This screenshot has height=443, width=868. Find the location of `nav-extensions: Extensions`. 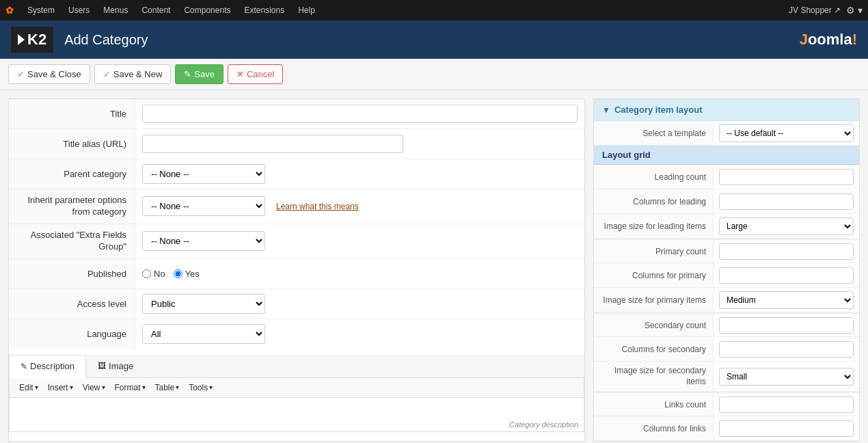

nav-extensions: Extensions is located at coordinates (264, 10).